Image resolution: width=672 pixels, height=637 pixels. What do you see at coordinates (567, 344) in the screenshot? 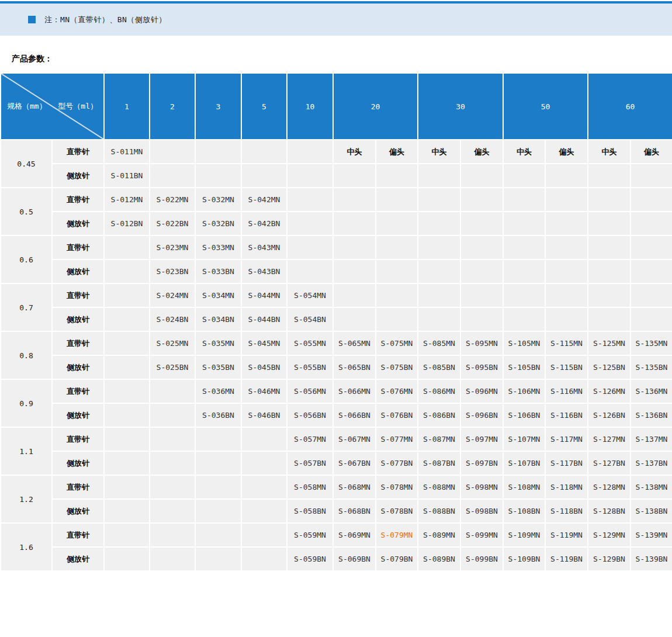
I see `model-cell: S-115MN` at bounding box center [567, 344].